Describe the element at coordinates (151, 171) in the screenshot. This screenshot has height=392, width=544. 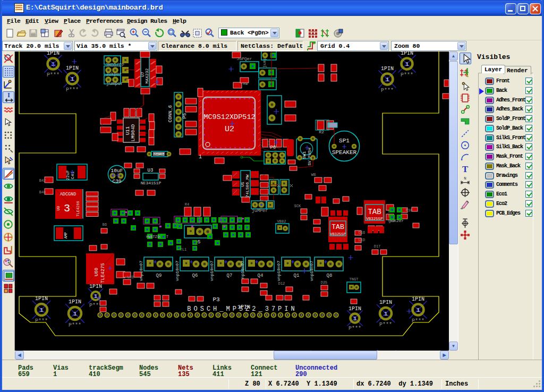
I see `svg-text: U3` at that location.